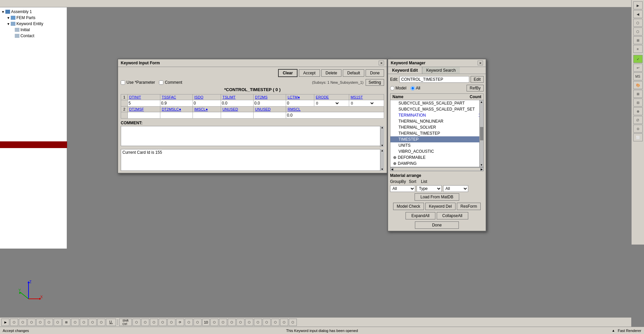  I want to click on radio-all, so click(413, 88).